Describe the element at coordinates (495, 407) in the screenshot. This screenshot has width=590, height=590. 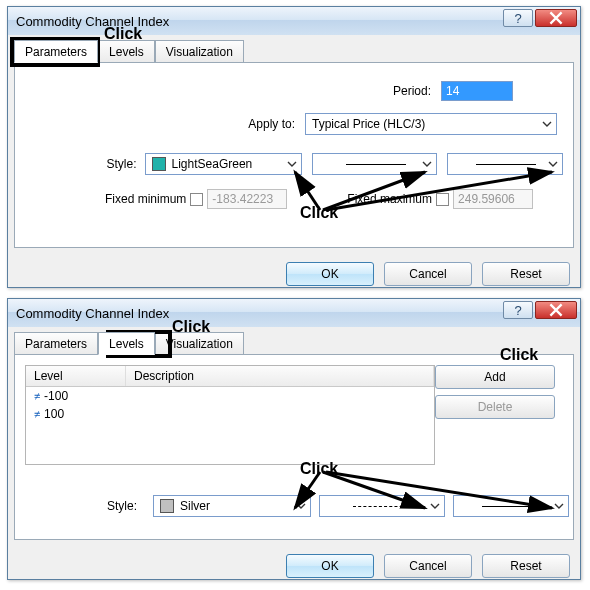
I see `delete-button: Delete` at that location.